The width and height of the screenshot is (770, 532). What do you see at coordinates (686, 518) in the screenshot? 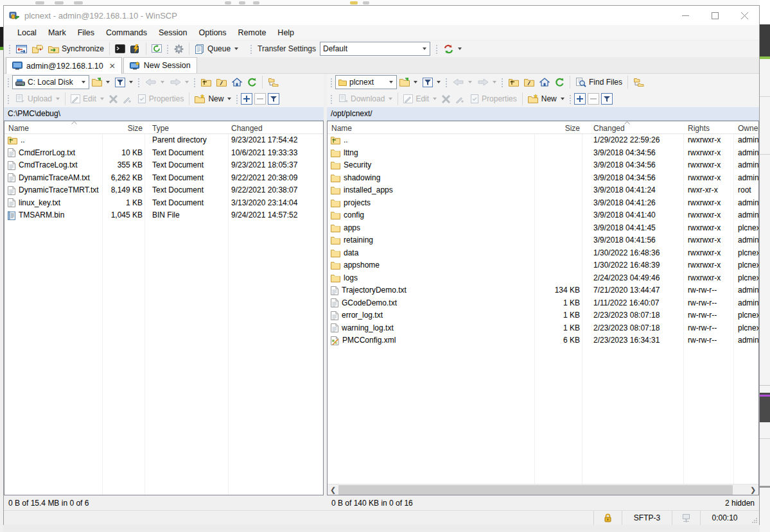
I see `connection-status` at bounding box center [686, 518].